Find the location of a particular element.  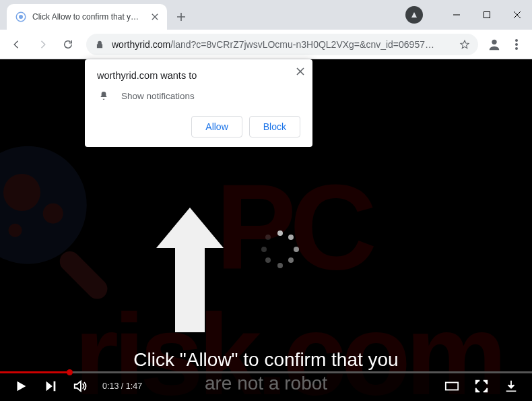

nav-forward-button is located at coordinates (42, 44).